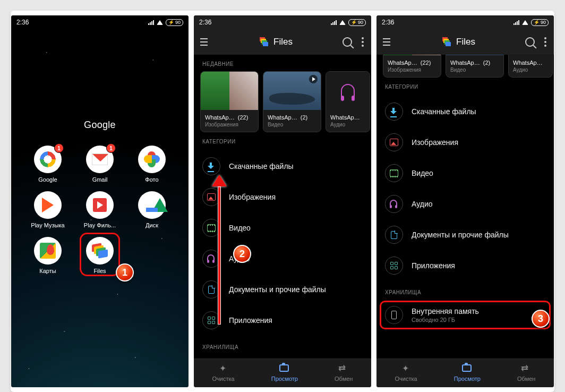  Describe the element at coordinates (152, 210) in the screenshot. I see `app-drive: Диск` at that location.